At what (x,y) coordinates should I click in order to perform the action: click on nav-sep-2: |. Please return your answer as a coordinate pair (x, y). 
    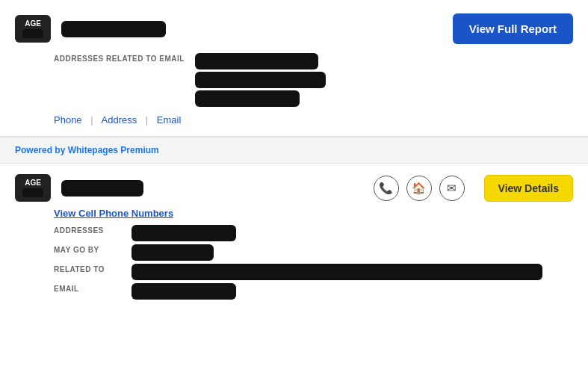
    Looking at the image, I should click on (146, 120).